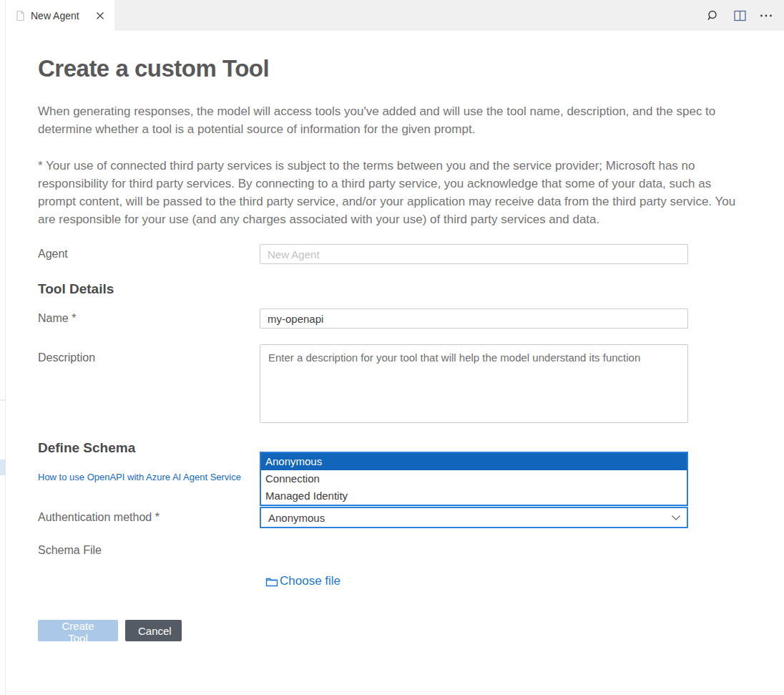 The height and width of the screenshot is (695, 784). What do you see at coordinates (474, 319) in the screenshot?
I see `name-input` at bounding box center [474, 319].